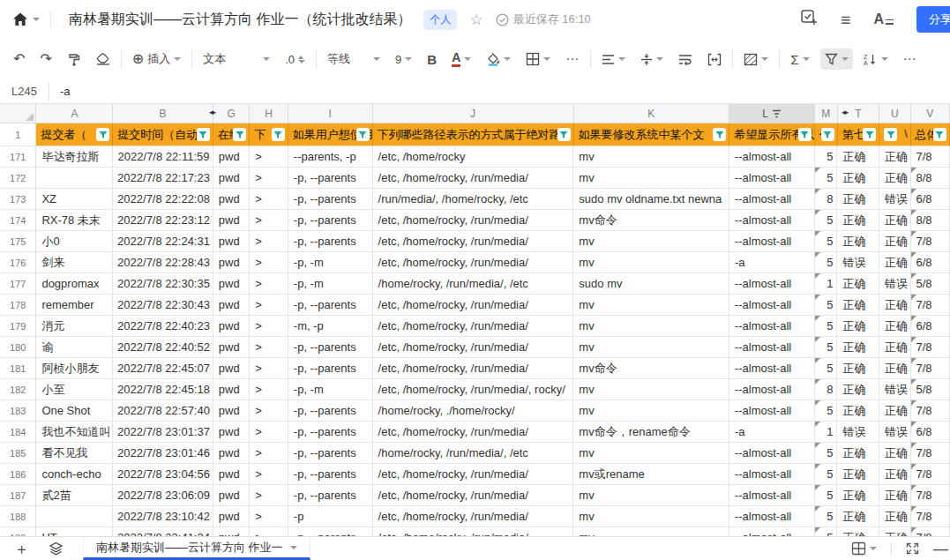 The width and height of the screenshot is (950, 560). I want to click on grid-cell-J174: /etc, /home/rocky, /run/media/, so click(474, 220).